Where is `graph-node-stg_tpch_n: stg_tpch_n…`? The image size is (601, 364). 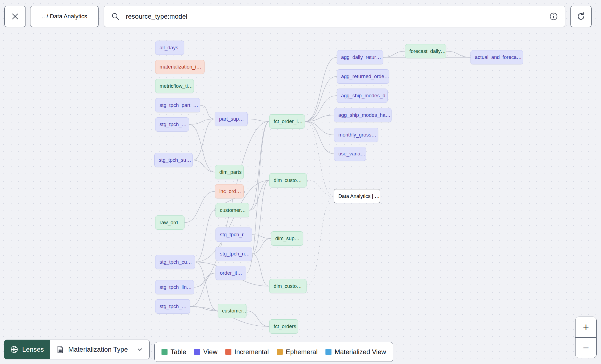 graph-node-stg_tpch_n: stg_tpch_n… is located at coordinates (234, 254).